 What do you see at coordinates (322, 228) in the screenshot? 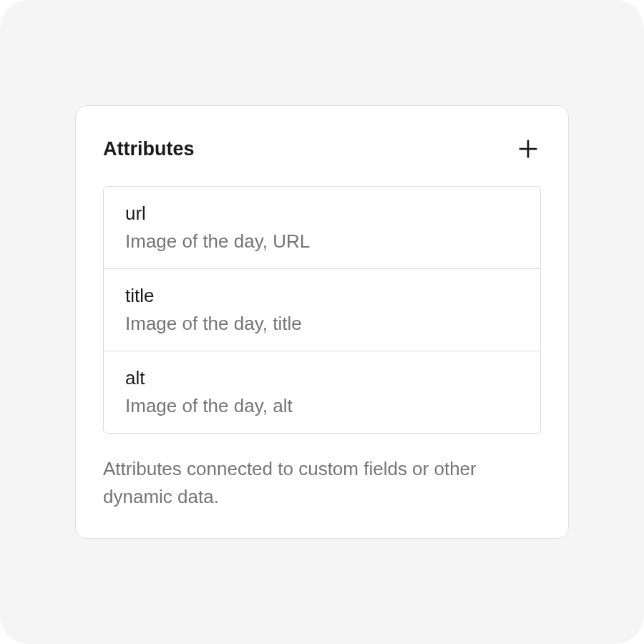
I see `attribute-item-url: url Image of the day, URL` at bounding box center [322, 228].